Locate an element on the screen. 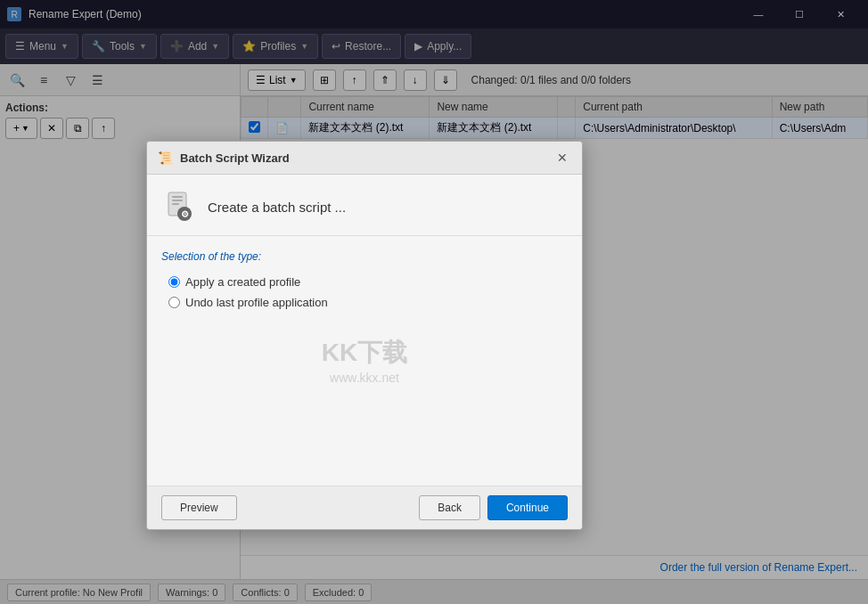 This screenshot has height=604, width=868. watermark-line2: www.kkx.net is located at coordinates (364, 379).